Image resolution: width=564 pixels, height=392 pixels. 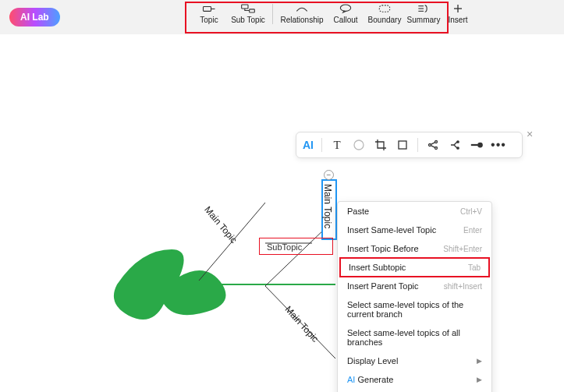 What do you see at coordinates (463, 249) in the screenshot?
I see `ctx-shortcut: Shift+Enter` at bounding box center [463, 249].